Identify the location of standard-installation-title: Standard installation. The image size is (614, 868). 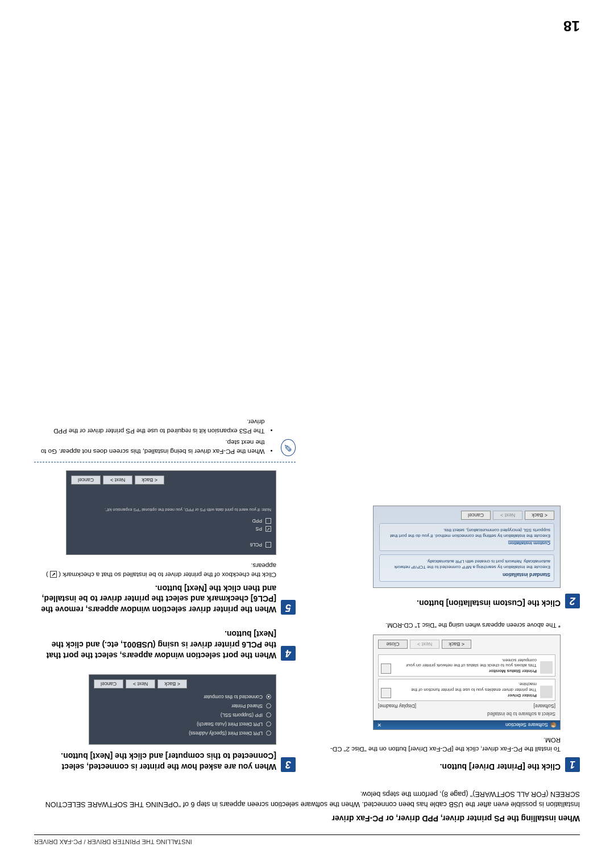
(467, 575).